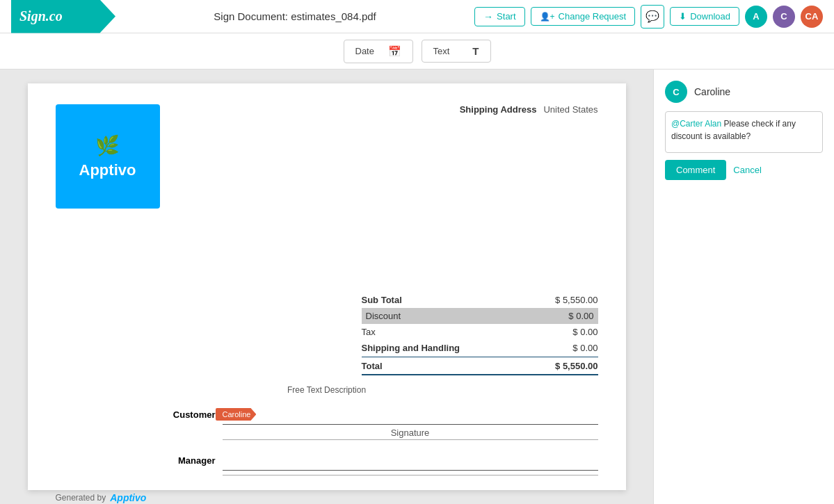 The height and width of the screenshot is (504, 834). Describe the element at coordinates (576, 300) in the screenshot. I see `subtotal-value: $ 5,550.00` at that location.